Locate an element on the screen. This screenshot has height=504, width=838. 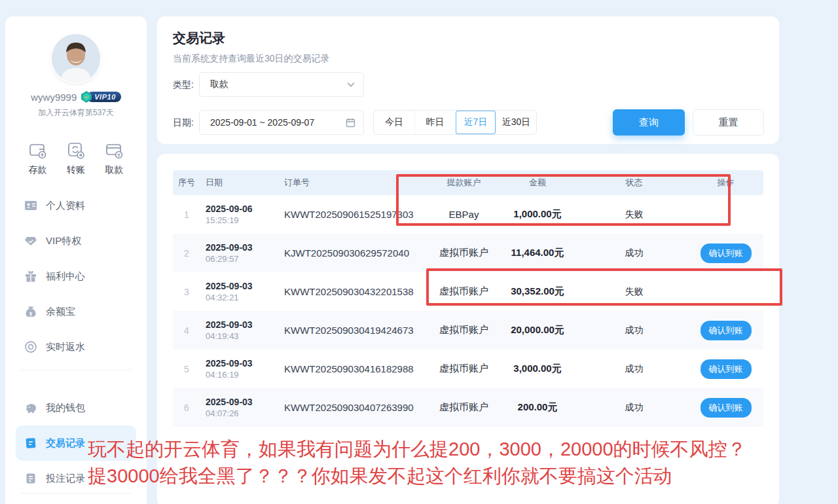
transfer-button: 转账 is located at coordinates (76, 158).